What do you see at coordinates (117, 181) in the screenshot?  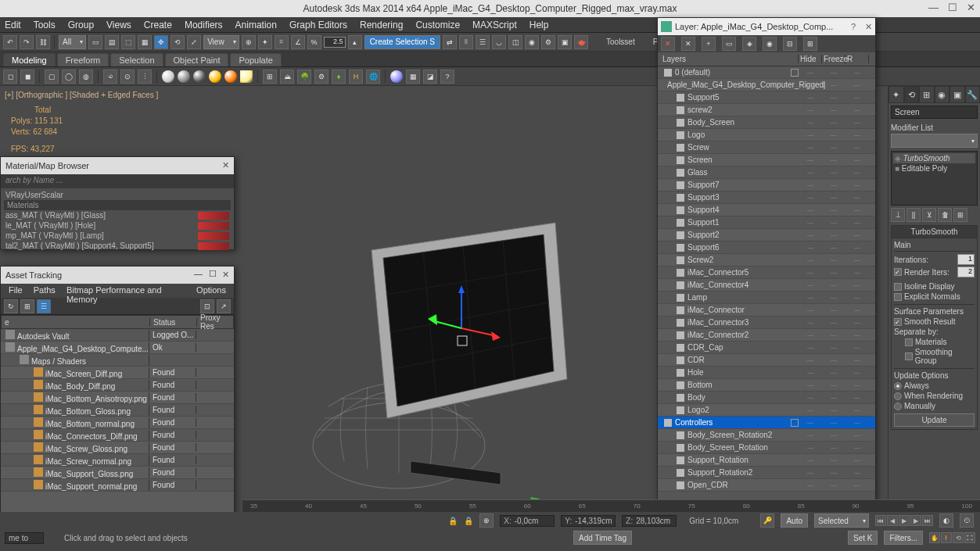 I see `material-search-input: arch by Name ...` at bounding box center [117, 181].